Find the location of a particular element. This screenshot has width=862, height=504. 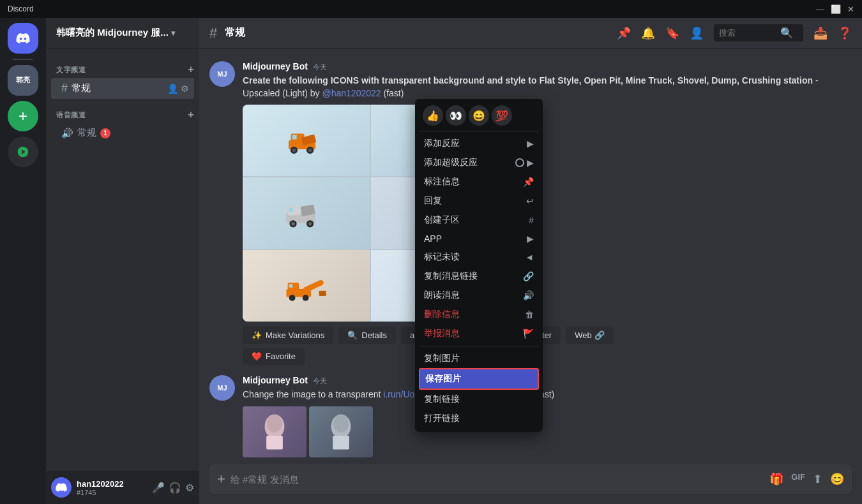

hash-icon: # is located at coordinates (64, 88).